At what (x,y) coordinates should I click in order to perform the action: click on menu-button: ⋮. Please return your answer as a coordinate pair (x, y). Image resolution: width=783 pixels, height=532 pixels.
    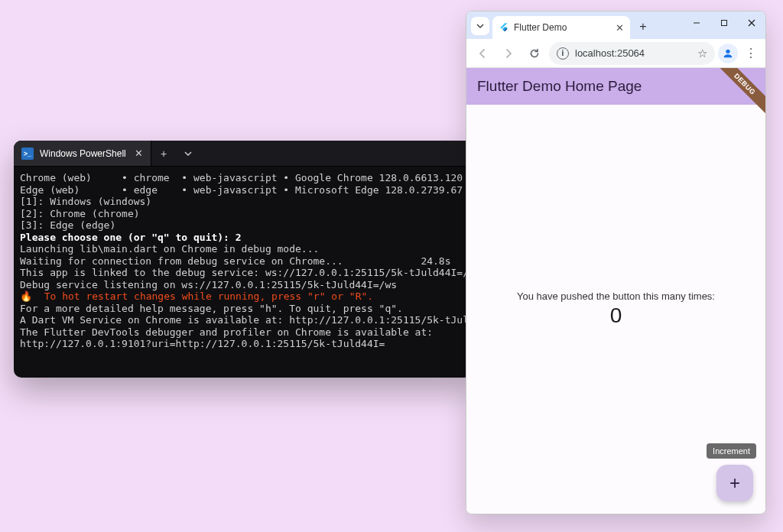
    Looking at the image, I should click on (751, 54).